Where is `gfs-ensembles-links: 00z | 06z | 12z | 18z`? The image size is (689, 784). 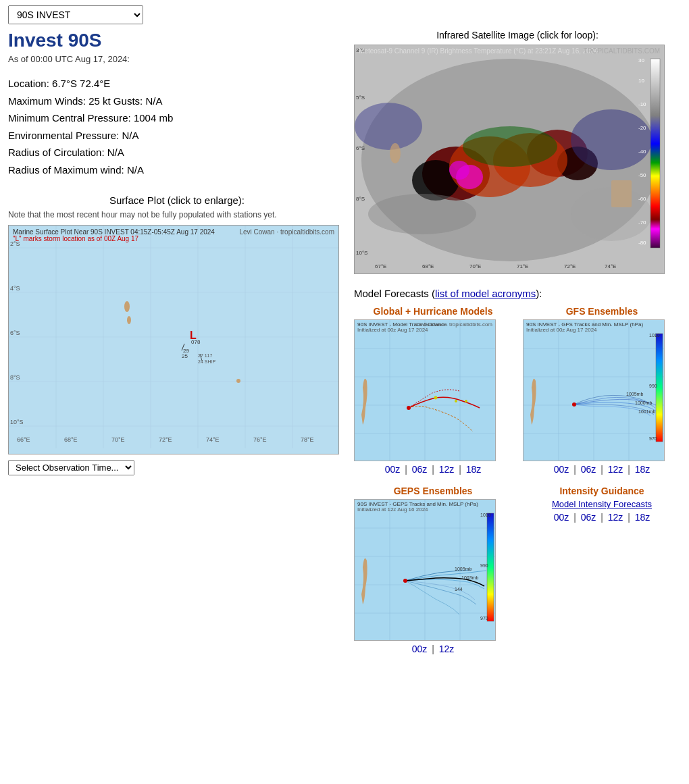 gfs-ensembles-links: 00z | 06z | 12z | 18z is located at coordinates (602, 469).